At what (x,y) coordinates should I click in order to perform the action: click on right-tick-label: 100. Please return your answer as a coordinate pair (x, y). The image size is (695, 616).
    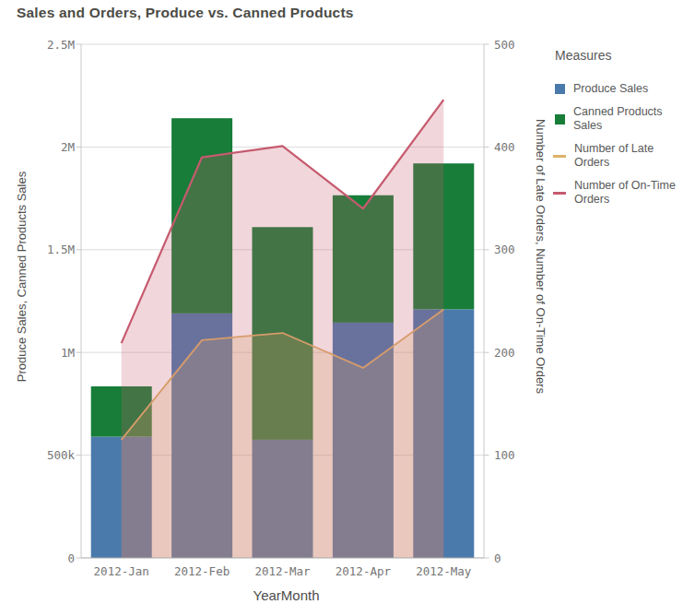
    Looking at the image, I should click on (505, 456).